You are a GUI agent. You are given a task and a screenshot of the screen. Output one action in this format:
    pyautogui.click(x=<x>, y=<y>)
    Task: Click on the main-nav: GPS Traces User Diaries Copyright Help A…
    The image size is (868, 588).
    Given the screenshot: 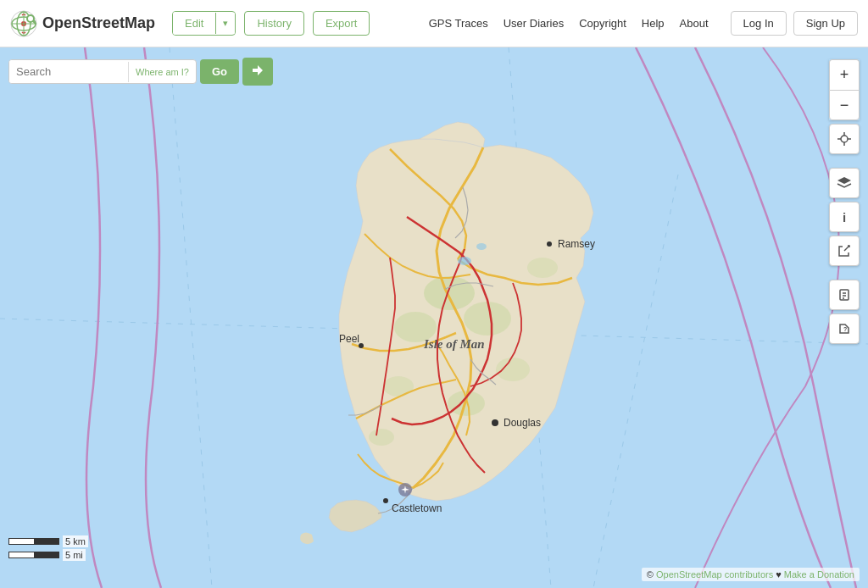 What is the action you would take?
    pyautogui.click(x=569, y=24)
    